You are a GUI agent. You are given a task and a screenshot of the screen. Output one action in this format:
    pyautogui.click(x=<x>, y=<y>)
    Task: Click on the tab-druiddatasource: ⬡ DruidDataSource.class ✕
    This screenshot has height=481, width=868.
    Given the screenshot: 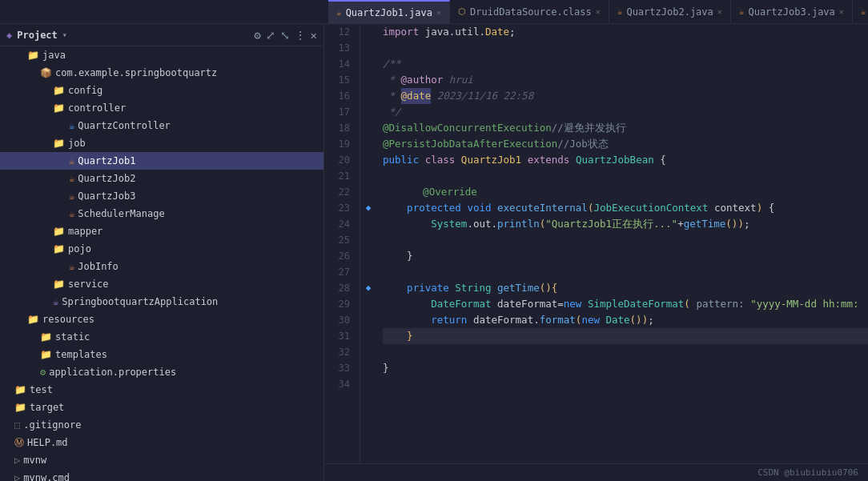 What is the action you would take?
    pyautogui.click(x=530, y=12)
    